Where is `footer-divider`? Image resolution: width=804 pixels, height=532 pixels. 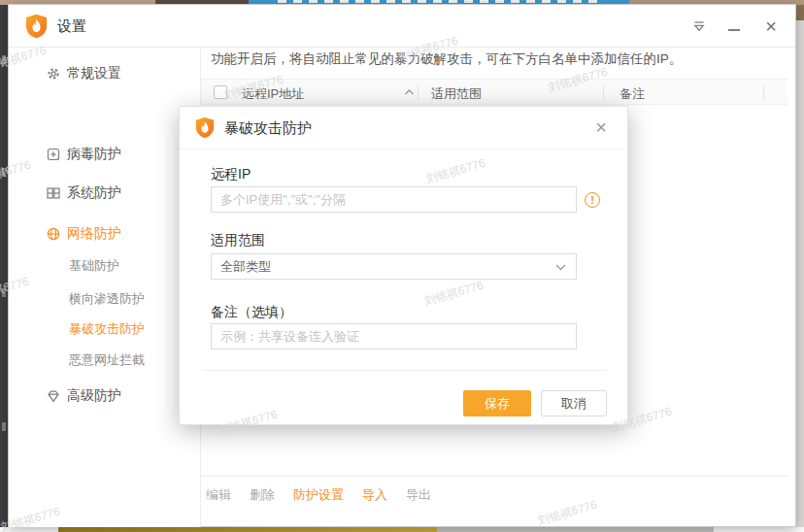 footer-divider is located at coordinates (494, 476).